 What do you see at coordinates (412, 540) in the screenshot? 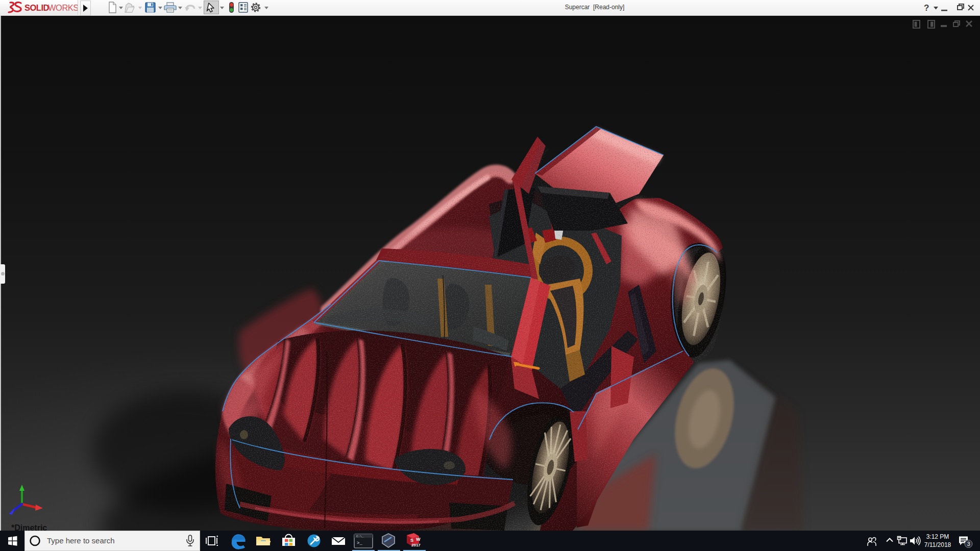
I see `svg-text: S` at bounding box center [412, 540].